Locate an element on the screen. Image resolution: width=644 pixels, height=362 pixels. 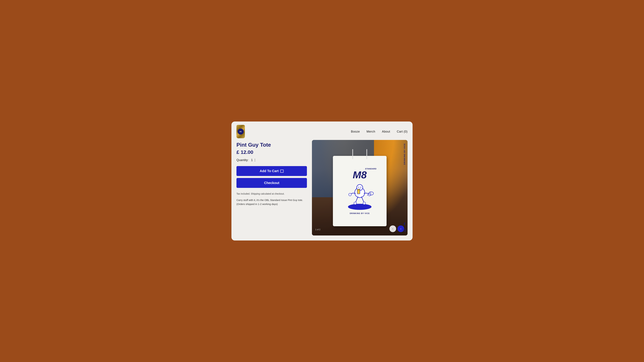
product-price: £ 12.00 is located at coordinates (272, 152).